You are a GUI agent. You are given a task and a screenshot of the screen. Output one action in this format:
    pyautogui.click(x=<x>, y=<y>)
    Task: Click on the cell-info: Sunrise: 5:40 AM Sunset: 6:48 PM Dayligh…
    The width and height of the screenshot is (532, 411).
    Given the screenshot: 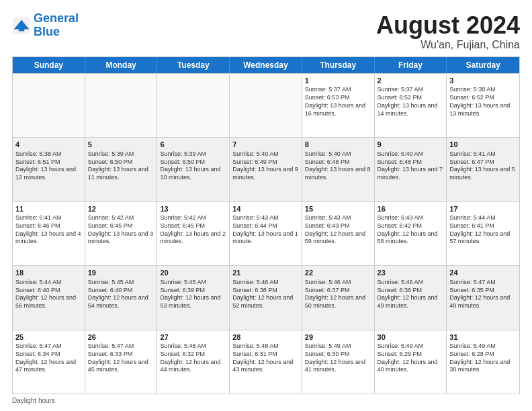 What is the action you would take?
    pyautogui.click(x=339, y=167)
    